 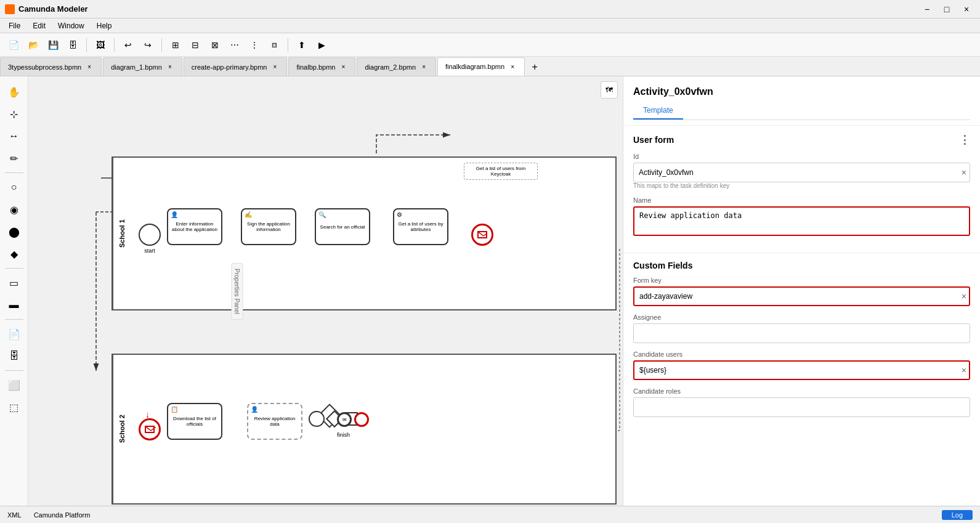 What do you see at coordinates (927, 9) in the screenshot?
I see `minimize-button: −` at bounding box center [927, 9].